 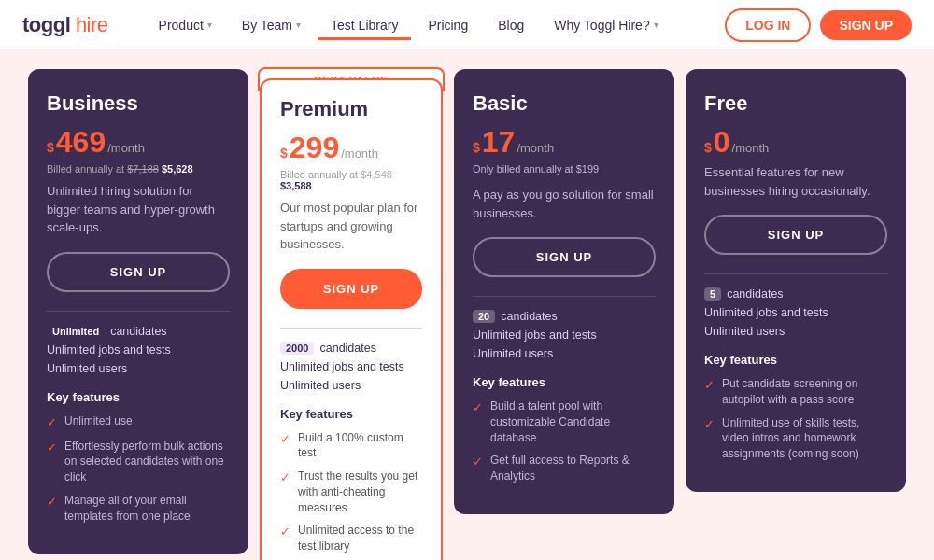 I want to click on nav-why-toggl: Why Toggl Hire? ▾, so click(x=605, y=25).